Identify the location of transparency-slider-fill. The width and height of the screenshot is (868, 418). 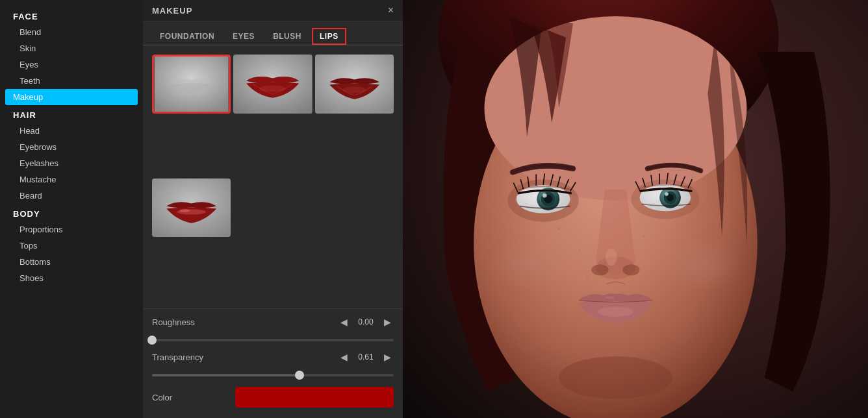
(226, 375).